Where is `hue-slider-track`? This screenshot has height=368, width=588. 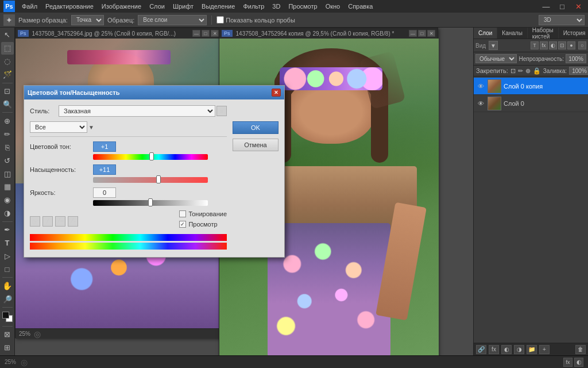 hue-slider-track is located at coordinates (150, 157).